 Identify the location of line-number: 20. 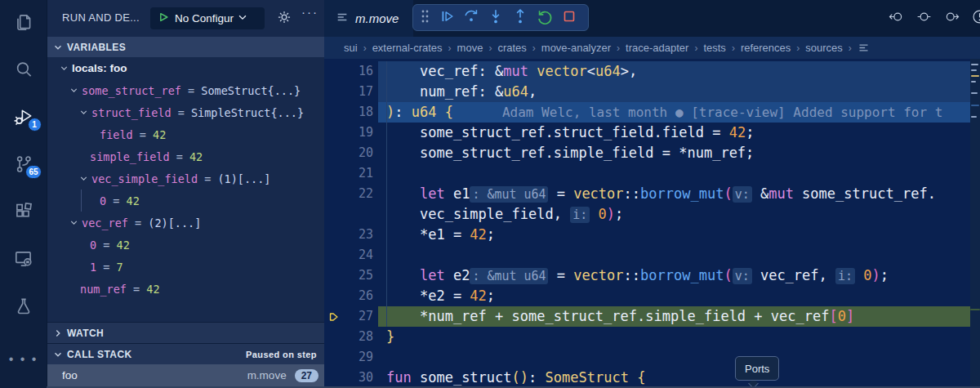
(358, 154).